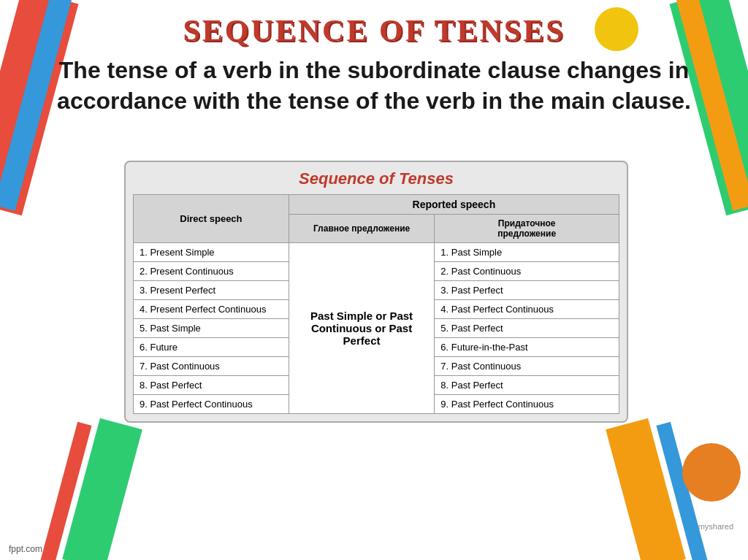 The image size is (748, 560). I want to click on table-row-direct: 5. Past Simple, so click(212, 329).